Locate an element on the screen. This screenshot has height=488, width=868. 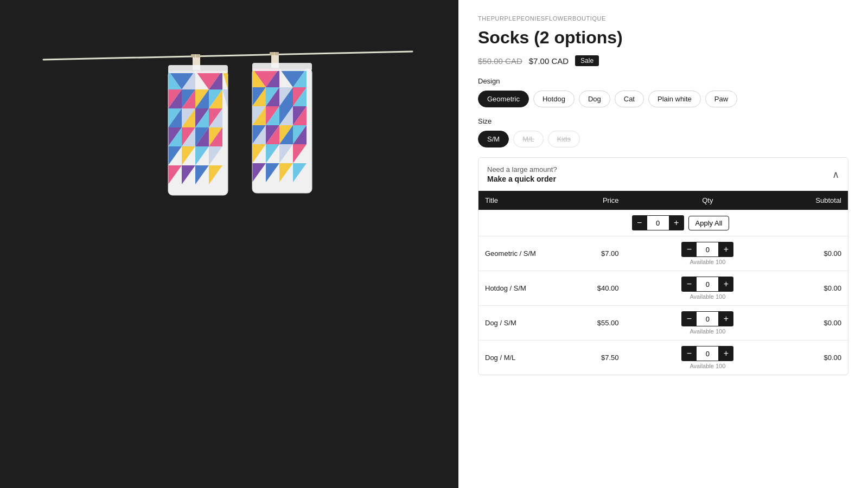
design-option-paw: Paw is located at coordinates (722, 99).